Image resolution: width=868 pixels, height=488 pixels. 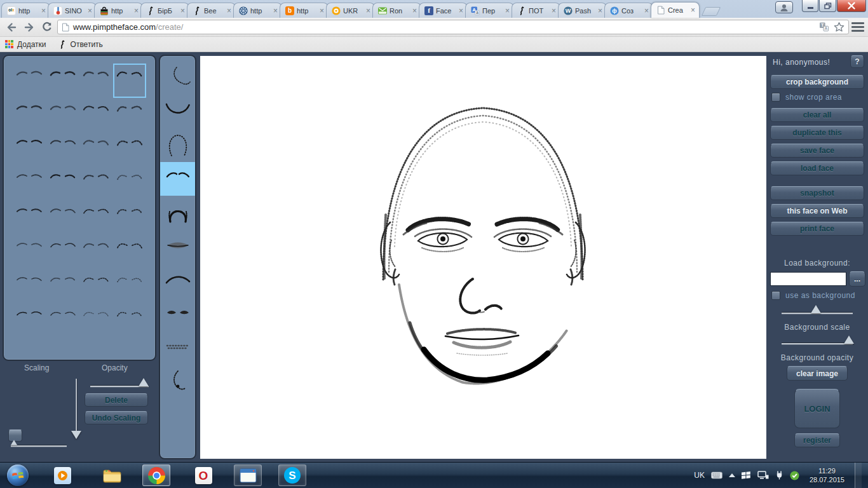 I want to click on reload-button, so click(x=47, y=27).